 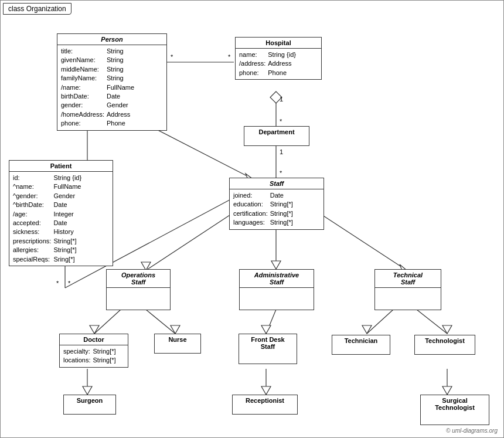 What do you see at coordinates (361, 345) in the screenshot?
I see `technician-class: Technician` at bounding box center [361, 345].